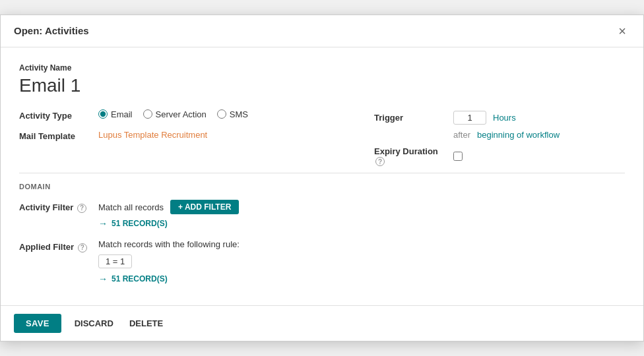 The height and width of the screenshot is (356, 644). What do you see at coordinates (322, 187) in the screenshot?
I see `domain-title: DOMAIN` at bounding box center [322, 187].